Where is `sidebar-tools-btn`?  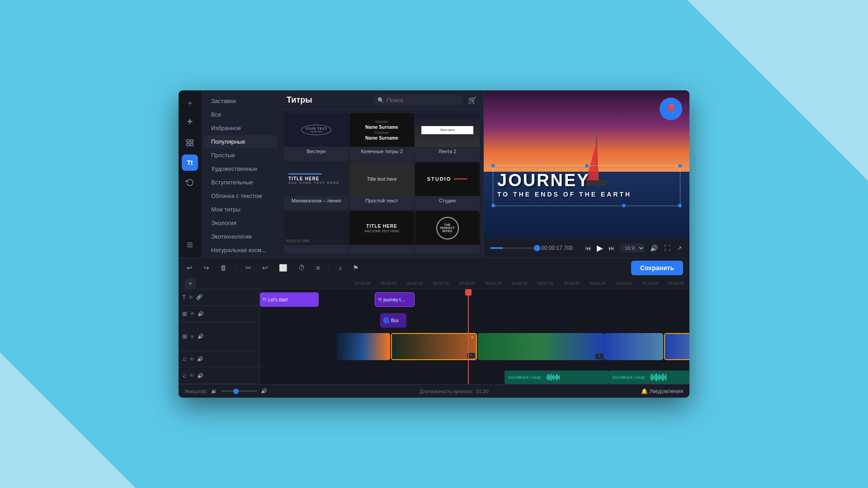 sidebar-tools-btn is located at coordinates (190, 245).